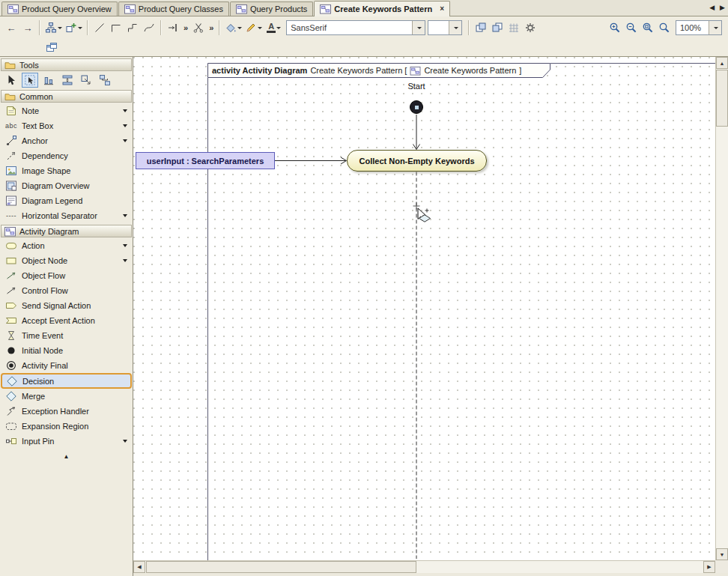  I want to click on palette-item-label: Action, so click(33, 246).